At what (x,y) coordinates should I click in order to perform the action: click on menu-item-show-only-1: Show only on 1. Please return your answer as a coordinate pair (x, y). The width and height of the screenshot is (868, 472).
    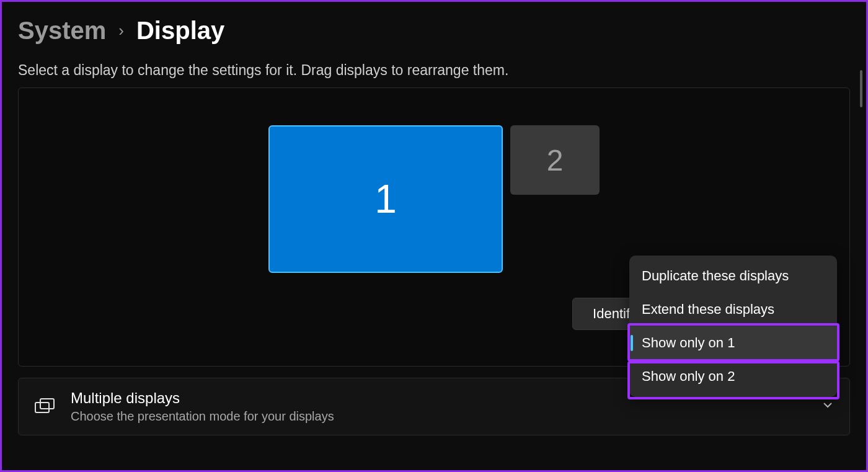
    Looking at the image, I should click on (733, 343).